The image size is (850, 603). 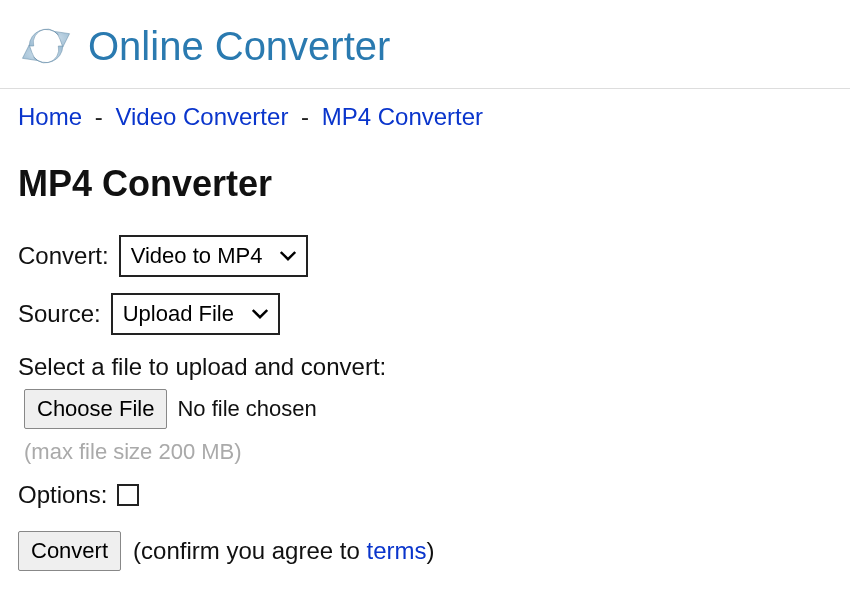 What do you see at coordinates (425, 367) in the screenshot?
I see `select-file-instruction: Select a file to upload and convert:` at bounding box center [425, 367].